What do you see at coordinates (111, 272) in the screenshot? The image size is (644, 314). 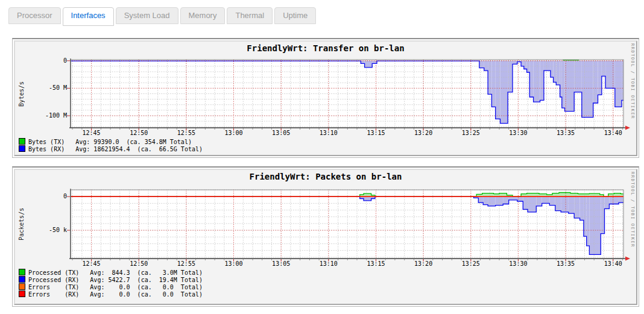 I see `legend-item: Processed (TX) Avg: 844.3 (ca. 3.0M Tota…` at bounding box center [111, 272].